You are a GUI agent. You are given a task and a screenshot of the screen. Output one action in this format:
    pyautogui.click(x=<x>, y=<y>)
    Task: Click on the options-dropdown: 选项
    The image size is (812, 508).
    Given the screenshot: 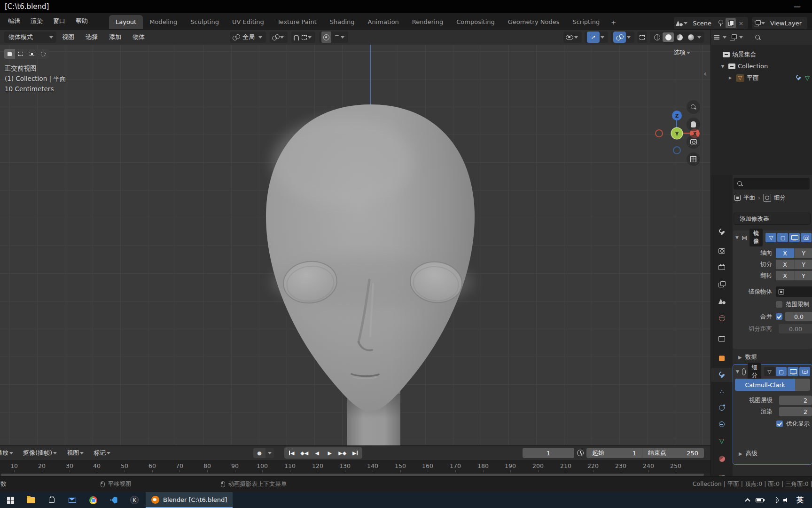 What is the action you would take?
    pyautogui.click(x=682, y=53)
    